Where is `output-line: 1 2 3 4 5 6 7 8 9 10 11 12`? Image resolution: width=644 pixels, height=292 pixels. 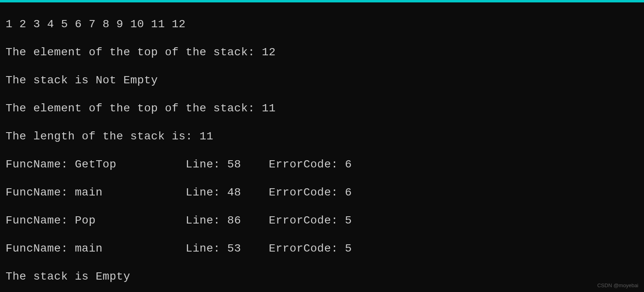 output-line: 1 2 3 4 5 6 7 8 9 10 11 12 is located at coordinates (325, 24).